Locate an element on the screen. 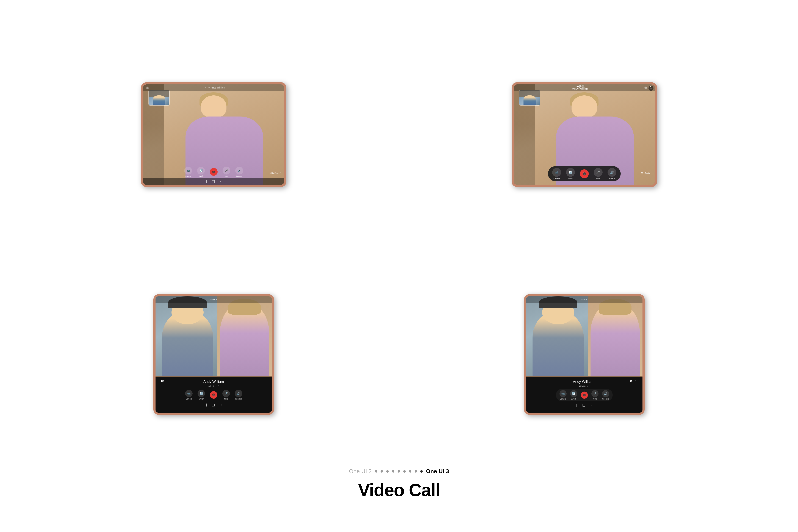 The image size is (798, 532). controls-br-pill: 📹 Camera 🔄 Switch 📵 🎤 is located at coordinates (584, 395).